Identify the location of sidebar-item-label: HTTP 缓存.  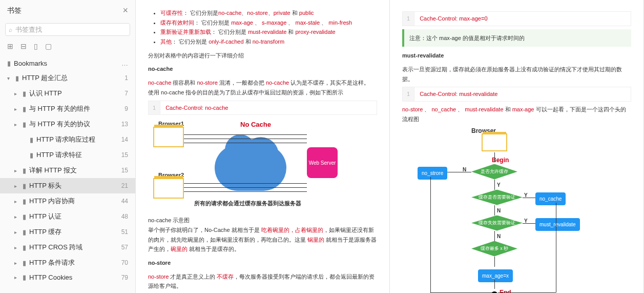
(45, 232).